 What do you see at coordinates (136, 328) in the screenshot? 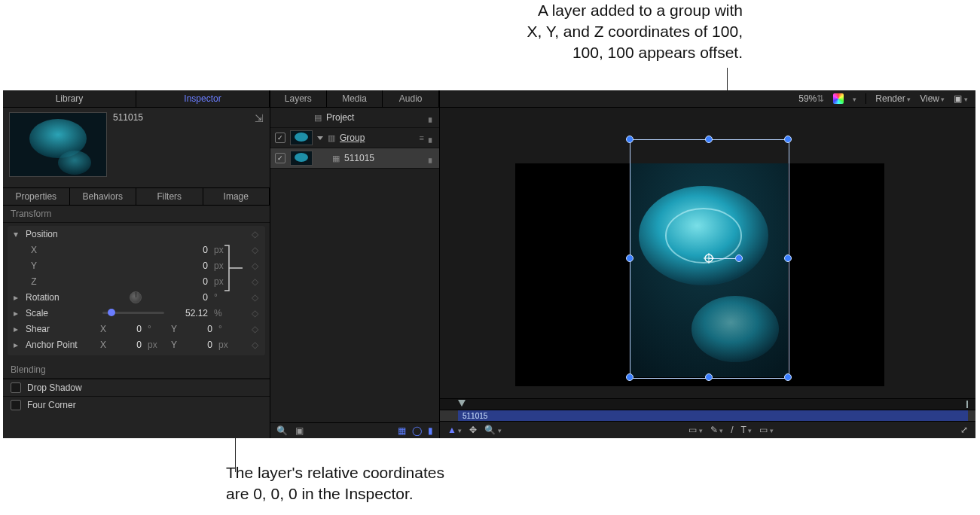
I see `row-shear: ▸ Shear X 0 ° Y 0 ° ◇` at bounding box center [136, 328].